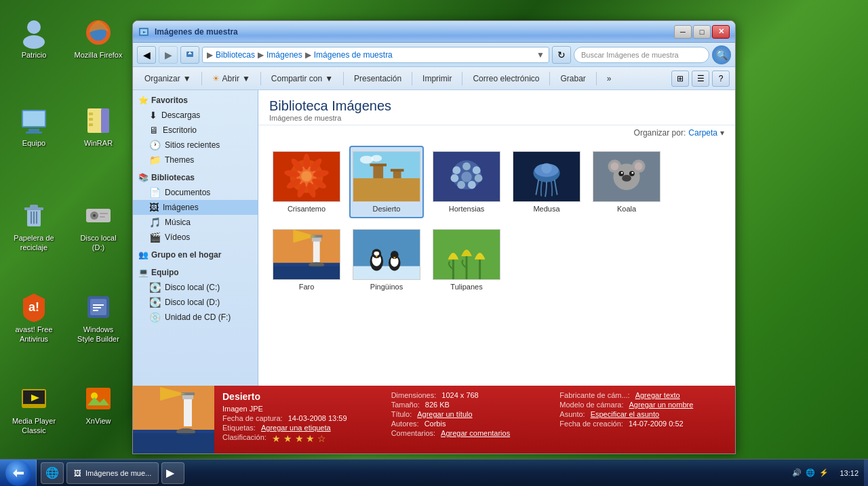 Image resolution: width=868 pixels, height=486 pixels. I want to click on sidebar-favorites-header: ⭐ Favoritos, so click(195, 100).